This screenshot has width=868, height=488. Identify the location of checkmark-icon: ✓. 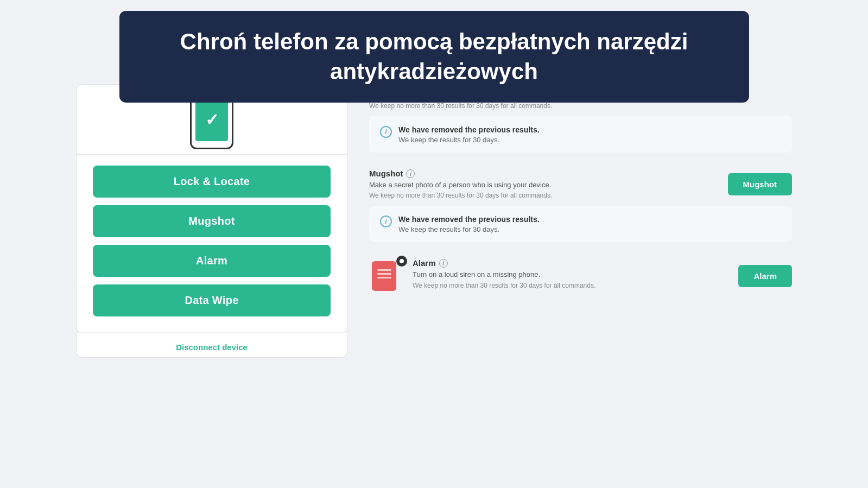
(212, 119).